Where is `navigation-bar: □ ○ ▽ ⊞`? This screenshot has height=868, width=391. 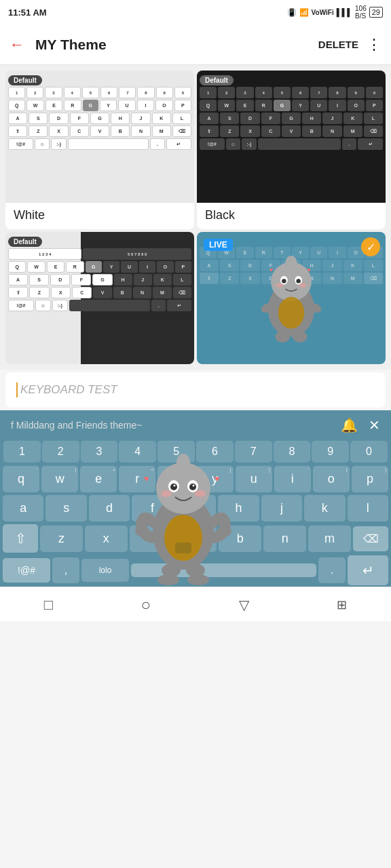
navigation-bar: □ ○ ▽ ⊞ is located at coordinates (196, 604).